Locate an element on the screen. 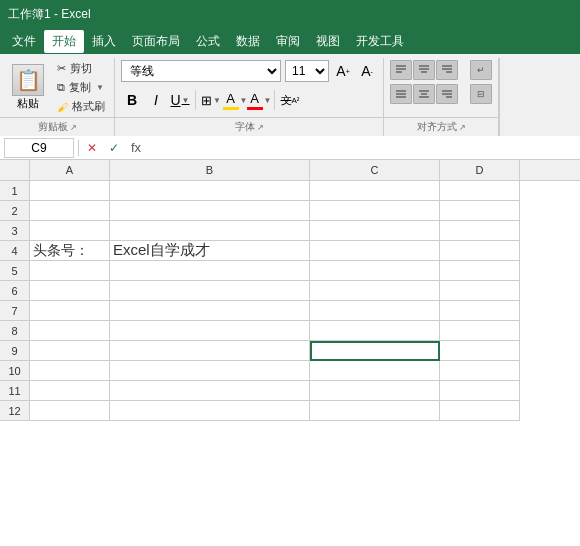 The image size is (580, 546). align-left-button is located at coordinates (401, 94).